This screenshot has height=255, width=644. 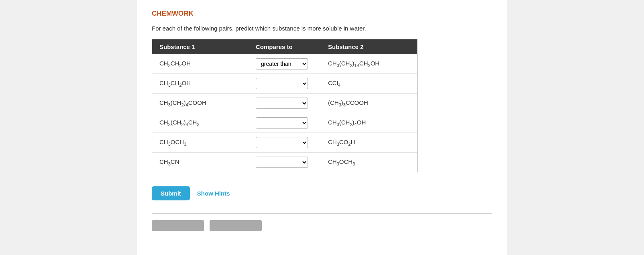 I want to click on table-row: CH3OCH3greater thanless thanequal toCH3C…, so click(x=285, y=143).